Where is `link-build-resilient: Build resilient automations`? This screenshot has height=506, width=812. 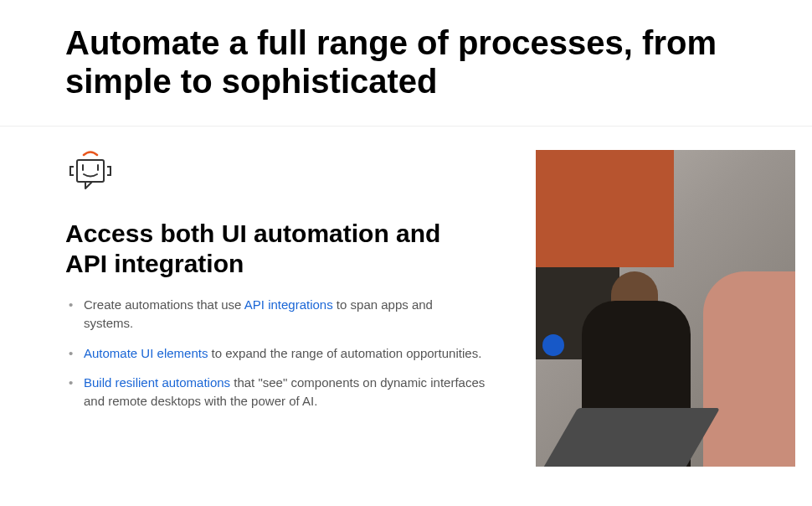
link-build-resilient: Build resilient automations is located at coordinates (157, 382).